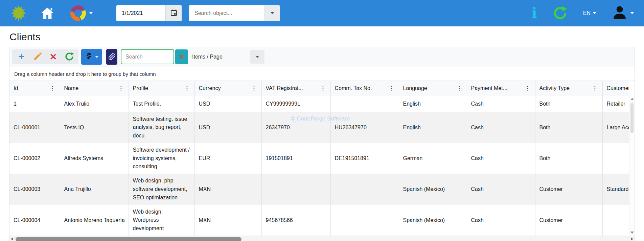 The image size is (644, 241). Describe the element at coordinates (322, 238) in the screenshot. I see `horizontal-scrollbar` at that location.